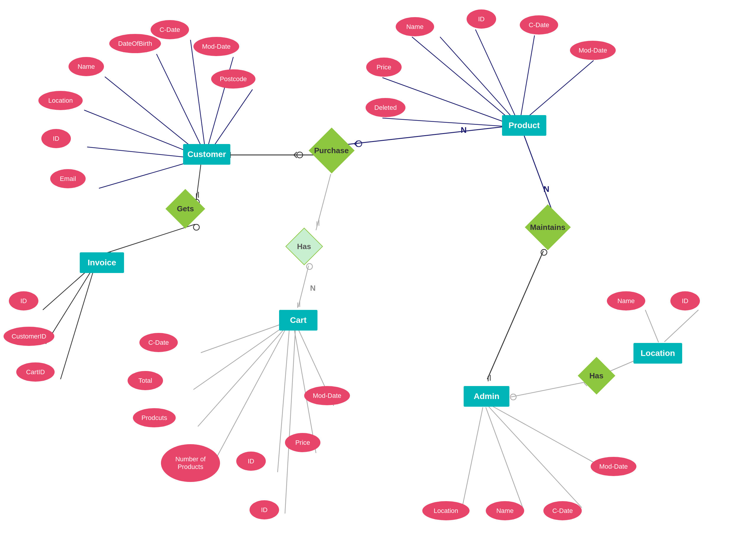 The height and width of the screenshot is (546, 756). I want to click on entity-cart-label: Cart, so click(298, 320).